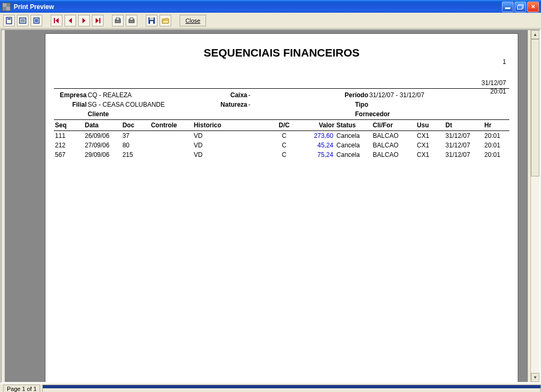 This screenshot has width=541, height=392. What do you see at coordinates (71, 95) in the screenshot?
I see `empresa-label: Empresa` at bounding box center [71, 95].